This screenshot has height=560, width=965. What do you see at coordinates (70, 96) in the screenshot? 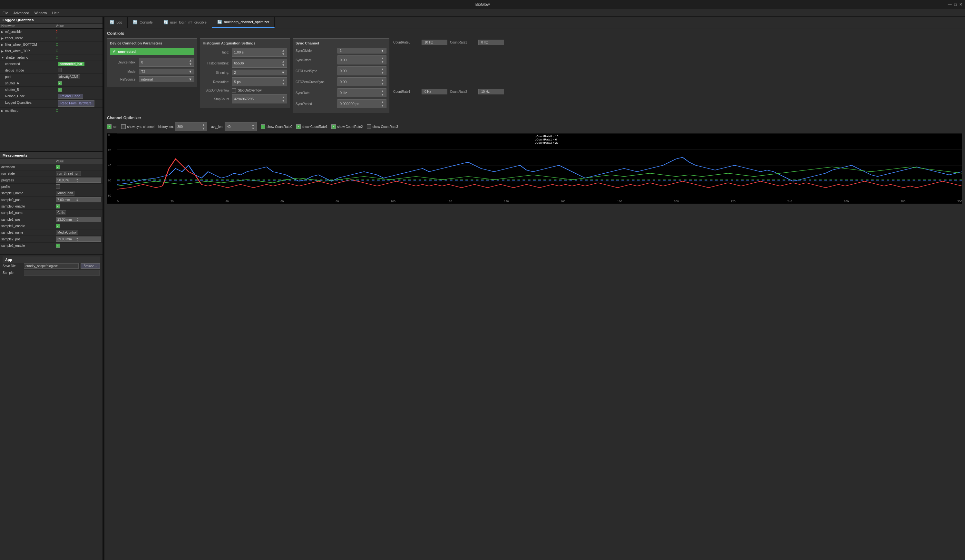
I see `reload-code-button: Reload_Code` at bounding box center [70, 96].